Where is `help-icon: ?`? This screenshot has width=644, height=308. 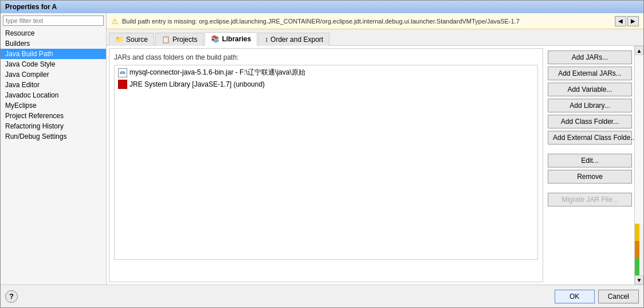
help-icon: ? is located at coordinates (11, 296).